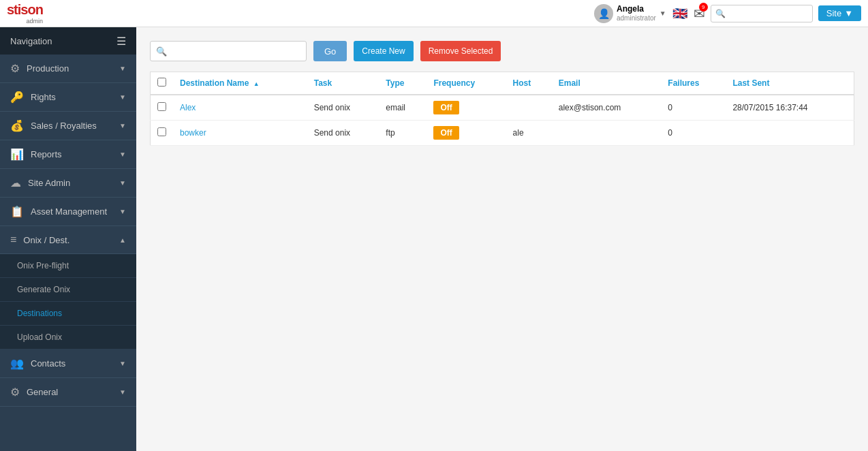 The width and height of the screenshot is (868, 451). What do you see at coordinates (503, 108) in the screenshot?
I see `table-row: Alex Send onix email Off alex@stison.com…` at bounding box center [503, 108].